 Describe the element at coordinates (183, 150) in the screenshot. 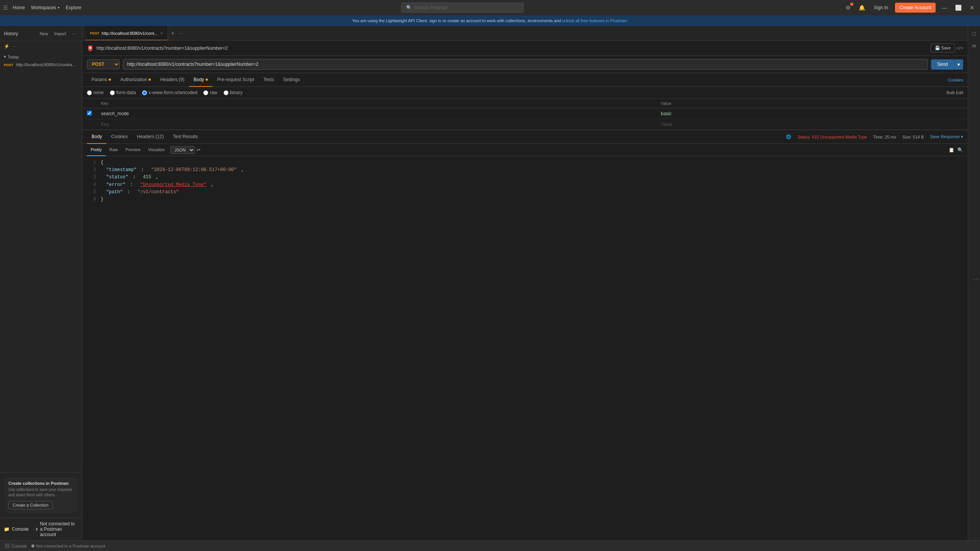

I see `format-select: JSON XML Text` at that location.